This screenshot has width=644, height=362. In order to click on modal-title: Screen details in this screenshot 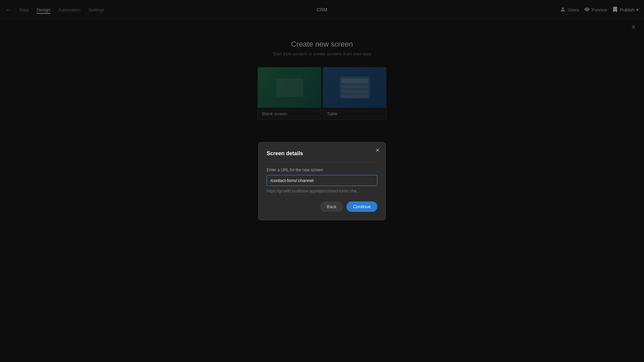, I will do `click(322, 156)`.